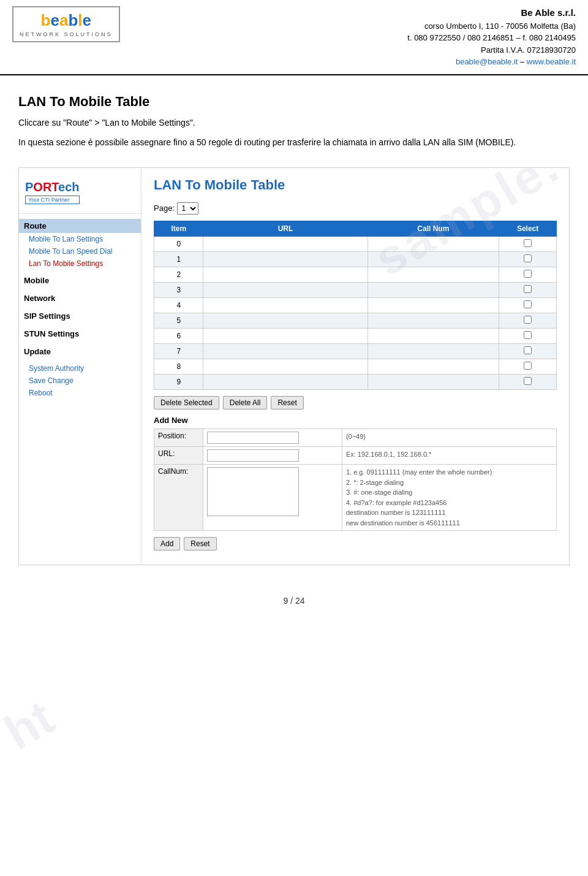 The height and width of the screenshot is (876, 588). Describe the element at coordinates (253, 438) in the screenshot. I see `position-input` at that location.